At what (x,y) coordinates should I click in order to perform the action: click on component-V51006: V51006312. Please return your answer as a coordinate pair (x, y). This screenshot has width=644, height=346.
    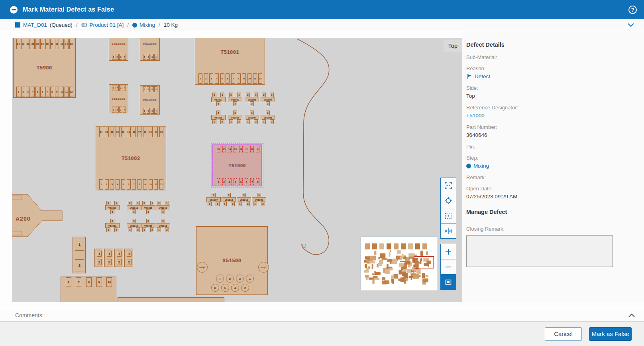
    Looking at the image, I should click on (235, 117).